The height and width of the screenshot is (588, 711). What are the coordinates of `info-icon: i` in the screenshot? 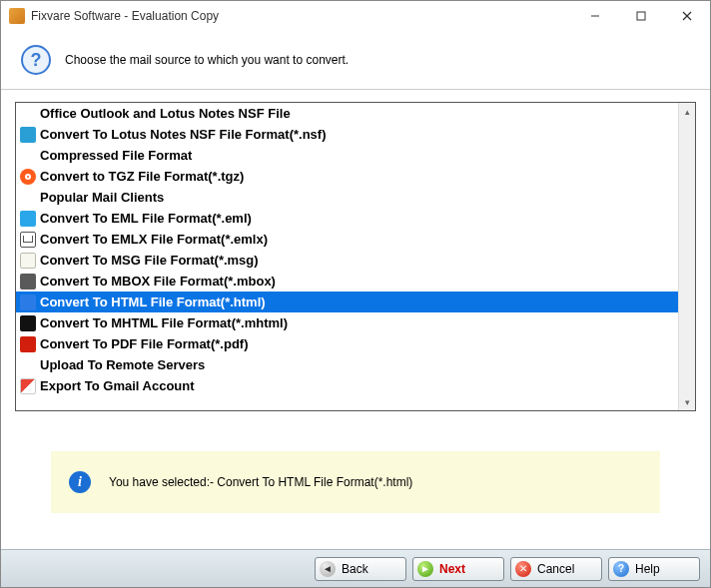 It's located at (80, 482).